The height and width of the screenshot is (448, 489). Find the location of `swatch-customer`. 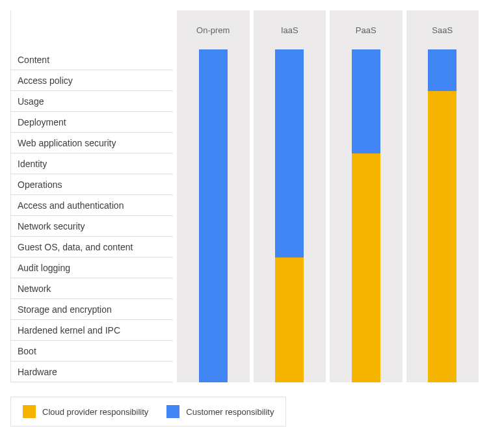

swatch-customer is located at coordinates (173, 412).